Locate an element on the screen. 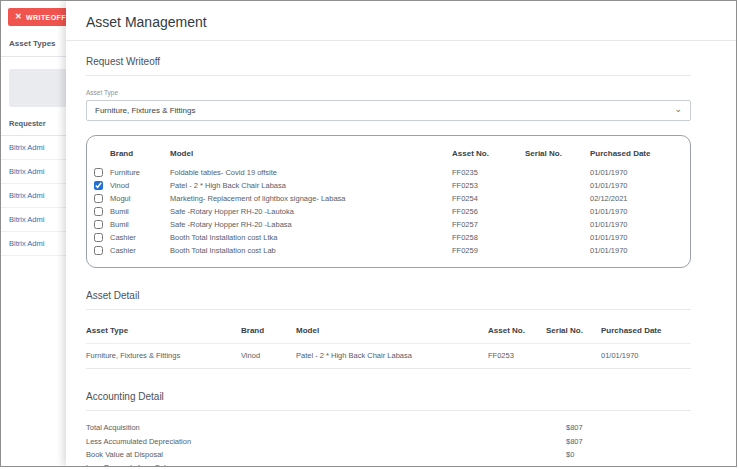 The width and height of the screenshot is (739, 469). cell-asset-no: FF0256 is located at coordinates (488, 212).